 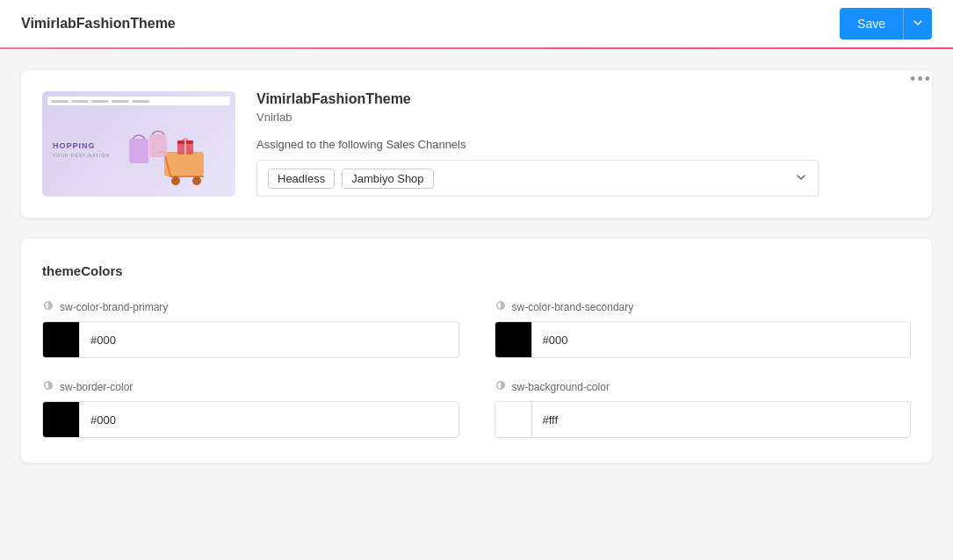 I want to click on theme-thumbnail: HOPPINGYOUR DESTINATION, so click(x=139, y=144).